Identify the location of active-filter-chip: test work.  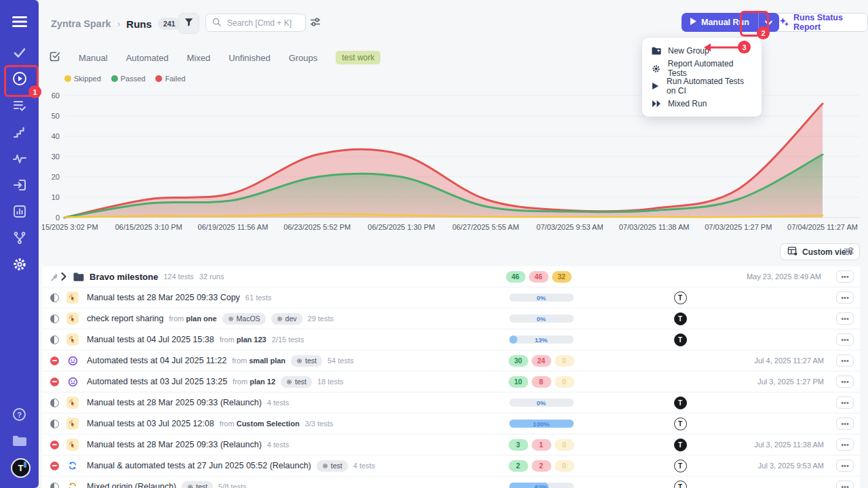
(358, 58).